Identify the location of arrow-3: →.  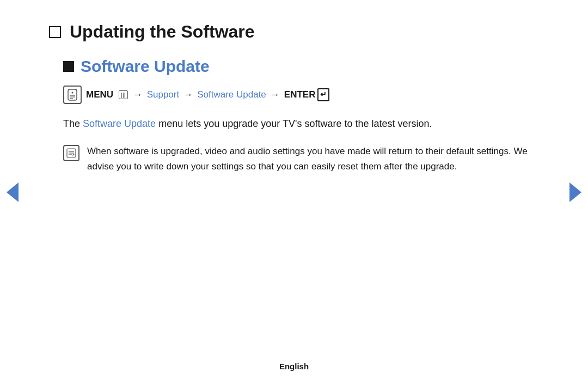
(275, 95).